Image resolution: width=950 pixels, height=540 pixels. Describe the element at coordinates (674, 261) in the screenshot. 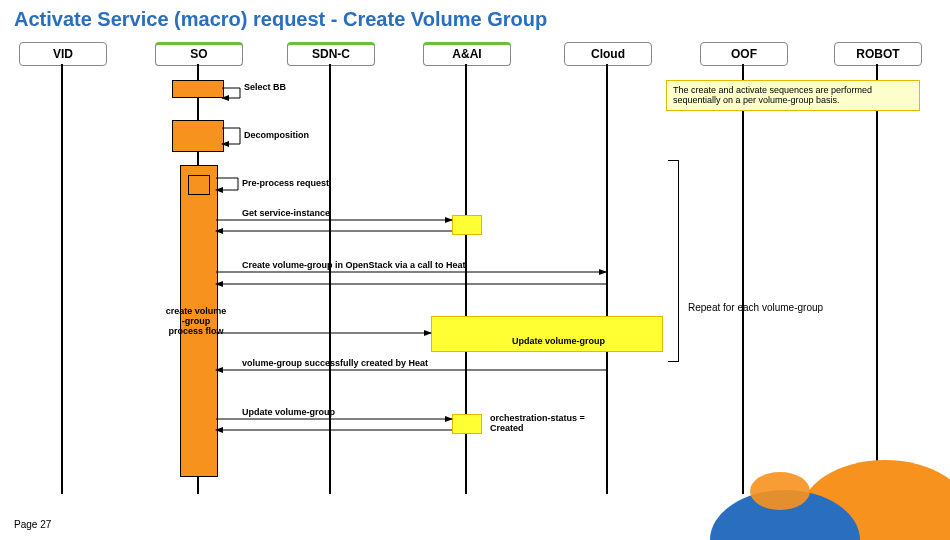

I see `repeat-bracket` at that location.